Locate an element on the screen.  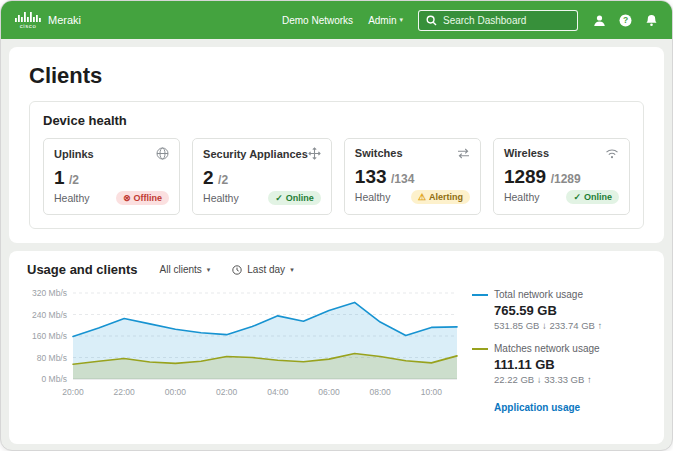
legend-name: Matches network usage is located at coordinates (547, 348).